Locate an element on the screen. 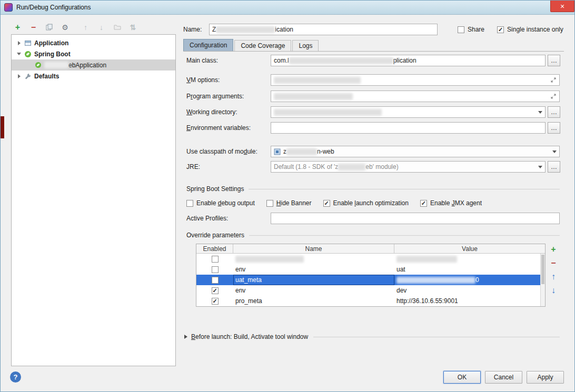 This screenshot has width=575, height=392. close-button: × is located at coordinates (562, 6).